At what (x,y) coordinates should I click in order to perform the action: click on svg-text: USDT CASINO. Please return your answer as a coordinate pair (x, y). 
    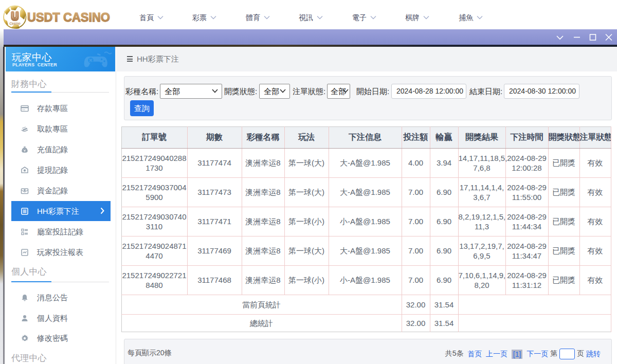
    Looking at the image, I should click on (69, 17).